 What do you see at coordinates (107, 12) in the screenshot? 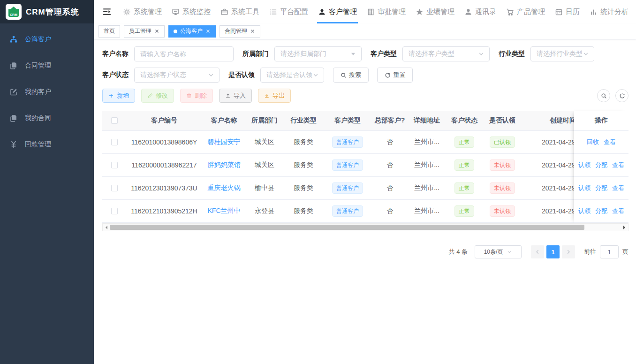
I see `sidebar-collapse-icon` at bounding box center [107, 12].